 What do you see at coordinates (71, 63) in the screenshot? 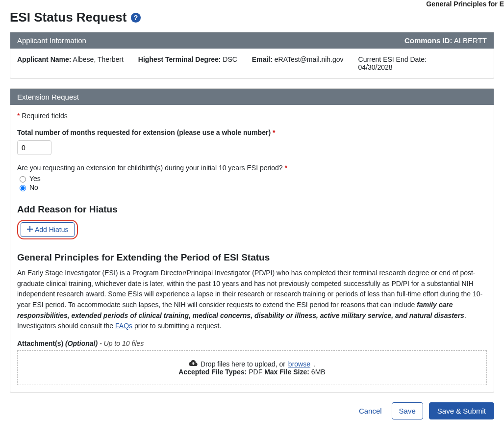
I see `applicant-name: Applicant Name: Albese, Therbert` at bounding box center [71, 63].